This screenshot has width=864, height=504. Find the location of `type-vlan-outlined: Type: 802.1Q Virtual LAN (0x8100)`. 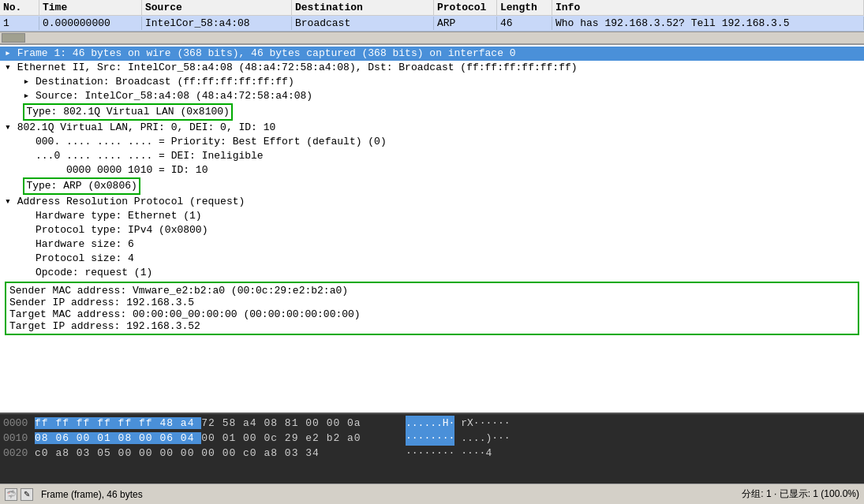

type-vlan-outlined: Type: 802.1Q Virtual LAN (0x8100) is located at coordinates (128, 112).